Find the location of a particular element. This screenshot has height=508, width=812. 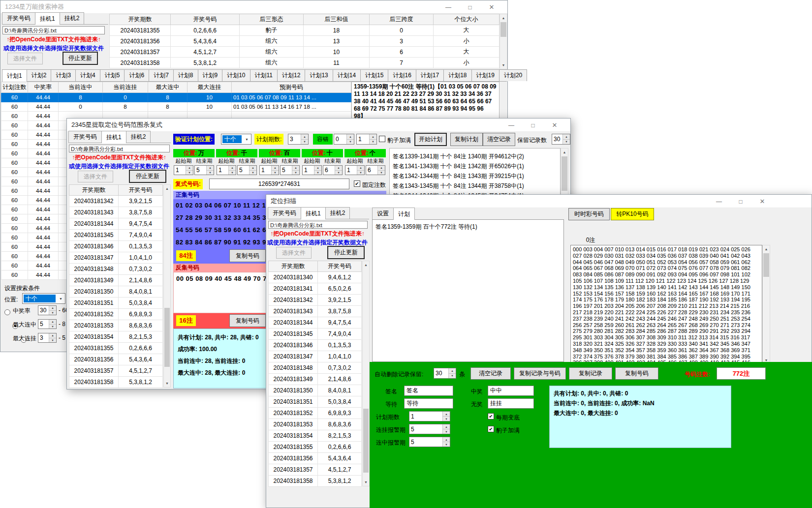

copy-negative-numbers-button: 复制号码 is located at coordinates (248, 321).